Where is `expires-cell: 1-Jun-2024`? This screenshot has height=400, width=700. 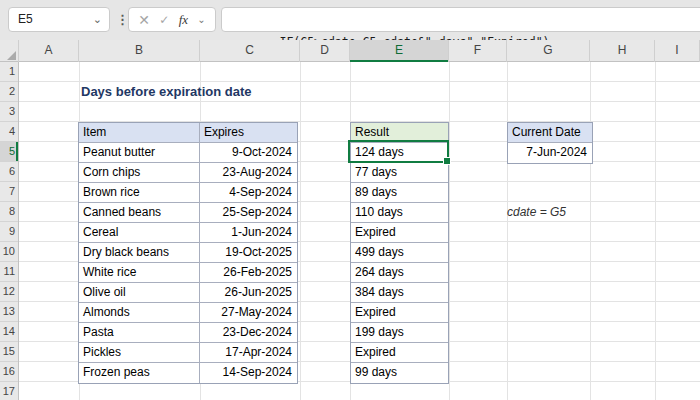
expires-cell: 1-Jun-2024 is located at coordinates (248, 232).